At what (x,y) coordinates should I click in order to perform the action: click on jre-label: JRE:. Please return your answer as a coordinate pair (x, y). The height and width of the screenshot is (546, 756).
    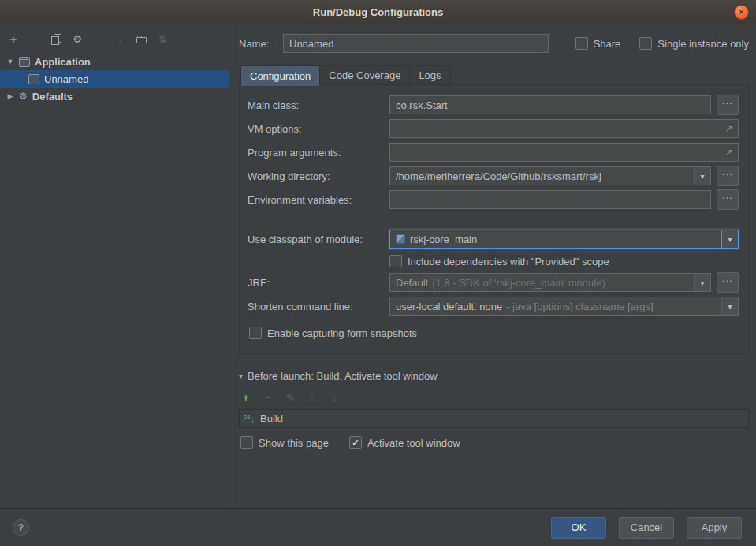
    Looking at the image, I should click on (318, 282).